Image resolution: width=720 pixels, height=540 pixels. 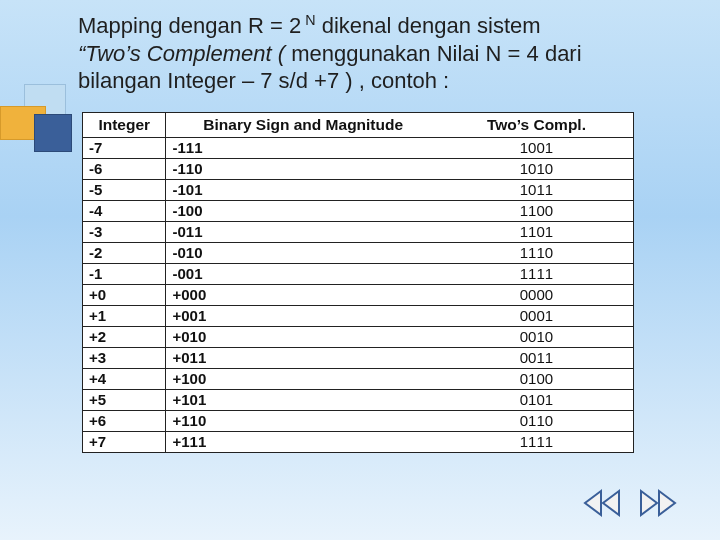 What do you see at coordinates (124, 358) in the screenshot?
I see `cell-integer: +3` at bounding box center [124, 358].